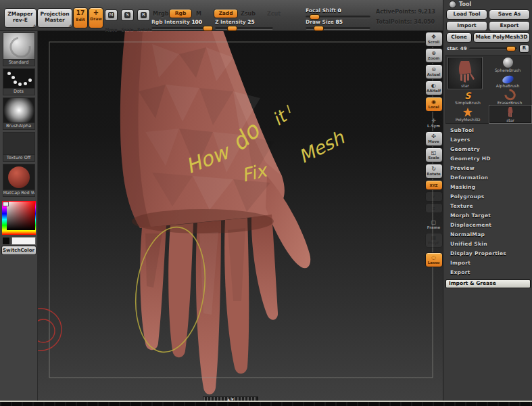  What do you see at coordinates (468, 114) in the screenshot?
I see `tool-item: PolyMesh3D` at bounding box center [468, 114].